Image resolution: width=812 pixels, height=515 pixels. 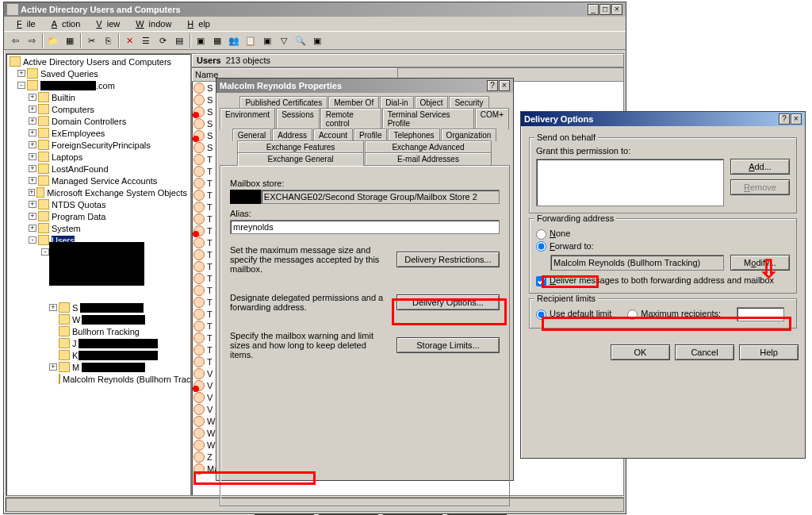 What do you see at coordinates (428, 119) in the screenshot?
I see `tab-terminal-services-profile: Terminal Services Profile` at bounding box center [428, 119].